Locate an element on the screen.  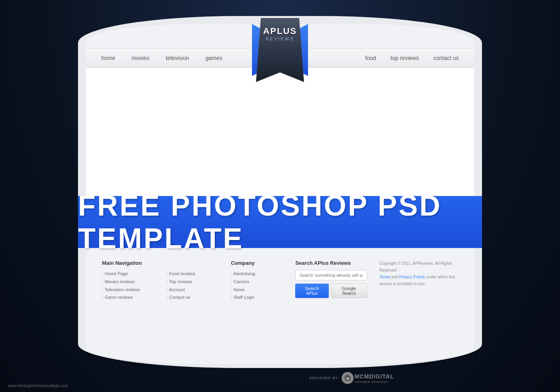
footer-search-input is located at coordinates (331, 275).